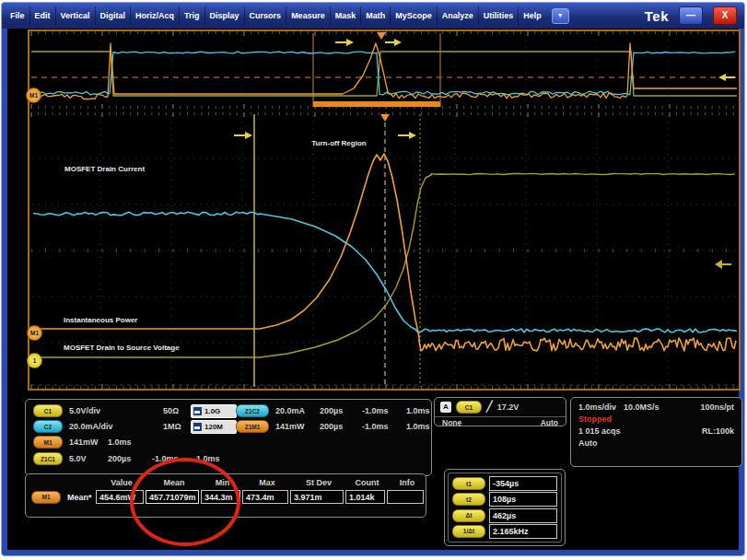  What do you see at coordinates (265, 497) in the screenshot?
I see `measurement-max: 473.4m` at bounding box center [265, 497].